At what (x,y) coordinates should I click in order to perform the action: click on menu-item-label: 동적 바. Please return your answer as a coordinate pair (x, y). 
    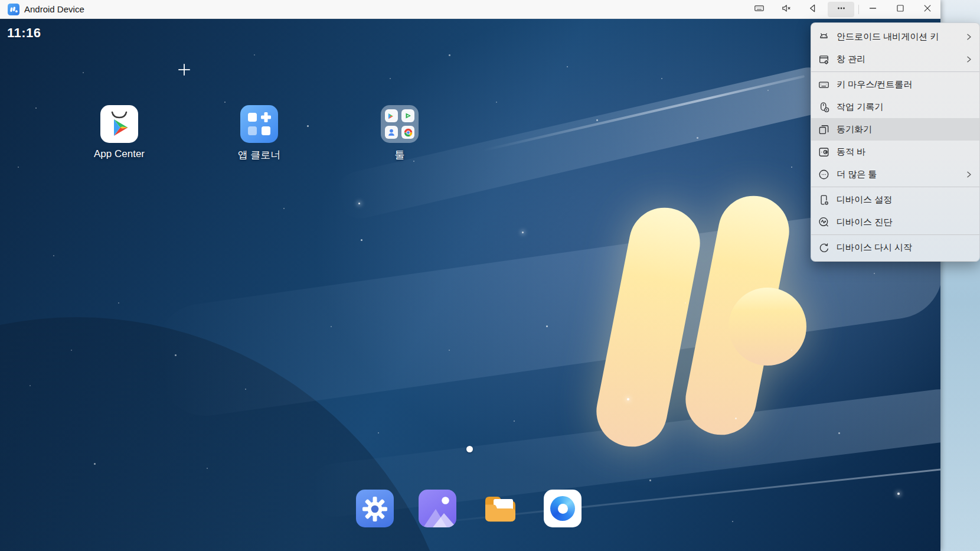
    Looking at the image, I should click on (851, 152).